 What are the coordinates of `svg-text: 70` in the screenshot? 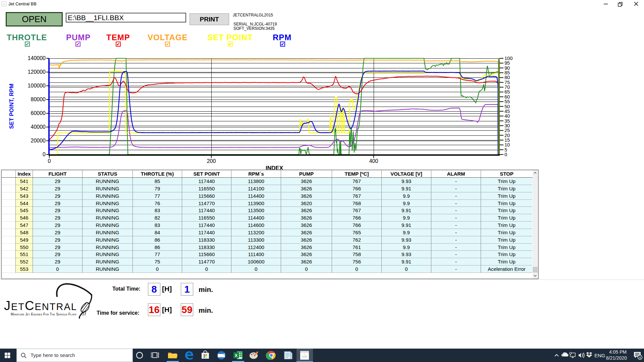 It's located at (507, 87).